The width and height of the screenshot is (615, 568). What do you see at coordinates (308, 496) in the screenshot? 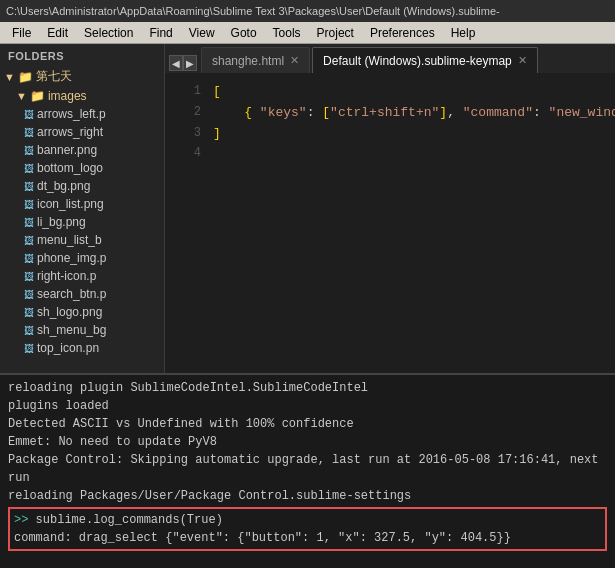
I see `console-line-6: reloading Packages/User/Package Control.…` at bounding box center [308, 496].